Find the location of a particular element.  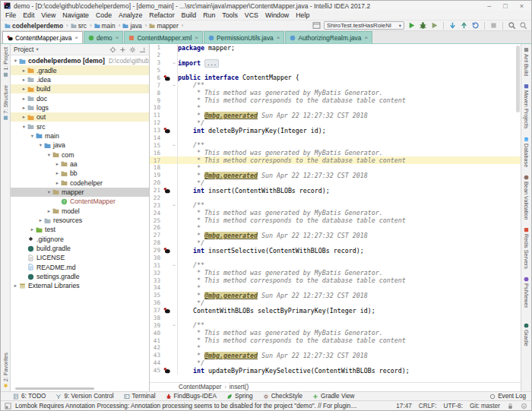

search-everywhere-button is located at coordinates (523, 26).